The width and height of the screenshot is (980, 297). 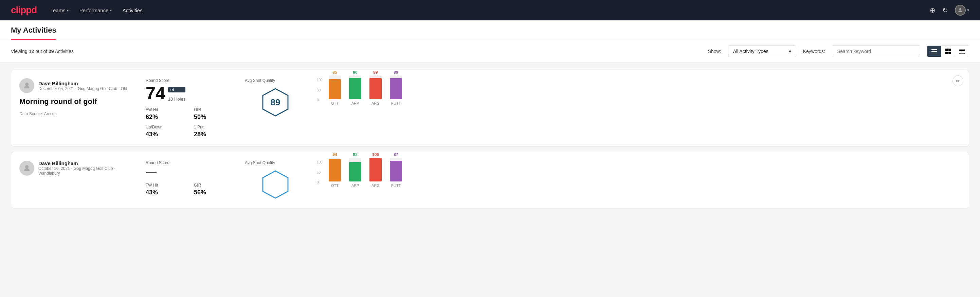 What do you see at coordinates (490, 10) in the screenshot?
I see `header: clippd Teams ▾ Performance ▾ Activities …` at bounding box center [490, 10].